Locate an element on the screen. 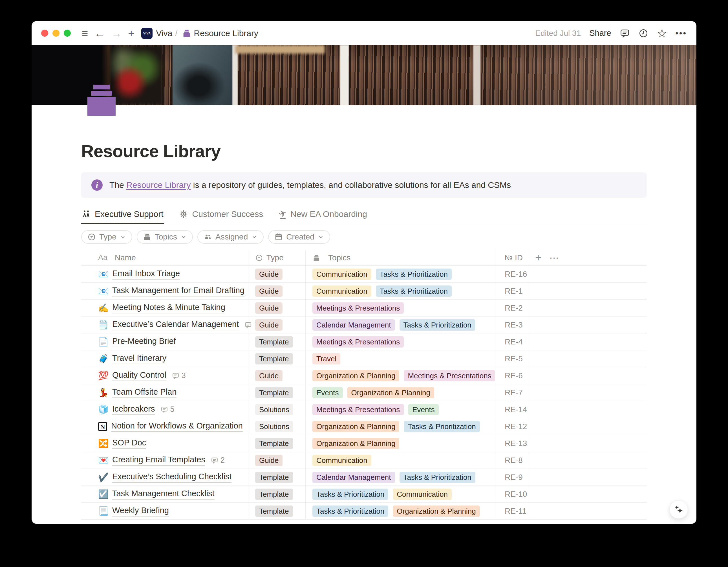  topics-cell: Calendar ManagementTasks & Prioritizatio… is located at coordinates (400, 477).